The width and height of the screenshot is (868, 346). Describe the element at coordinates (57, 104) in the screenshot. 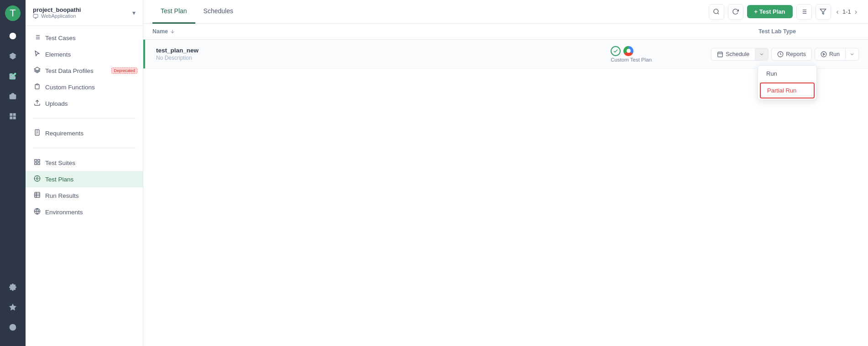

I see `sidebar-label-uploads: Uploads` at that location.